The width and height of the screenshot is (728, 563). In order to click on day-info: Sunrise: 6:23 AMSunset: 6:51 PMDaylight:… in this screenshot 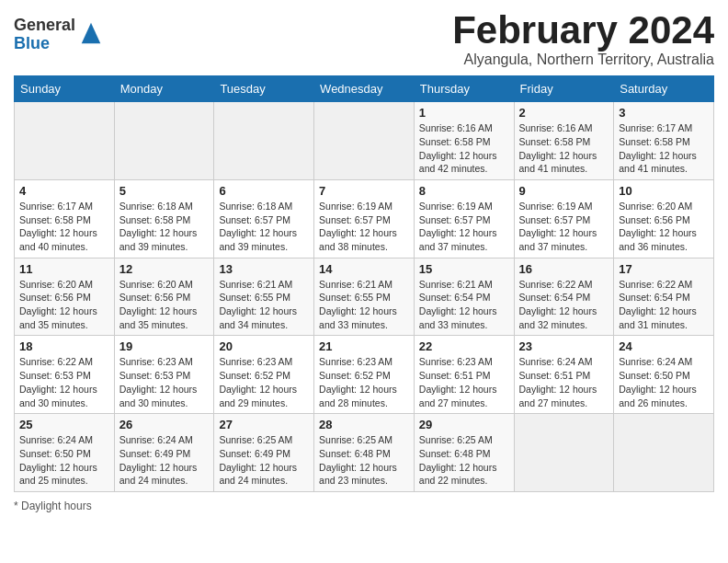, I will do `click(464, 383)`.